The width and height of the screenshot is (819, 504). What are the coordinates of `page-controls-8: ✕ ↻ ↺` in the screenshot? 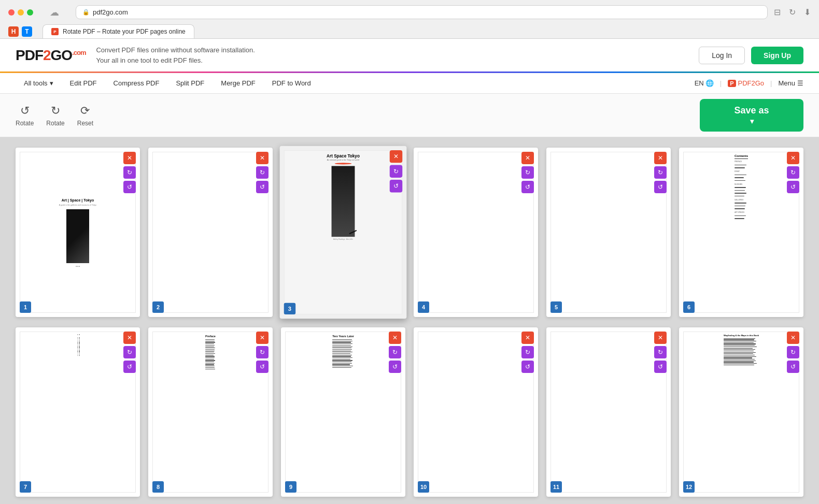 It's located at (262, 352).